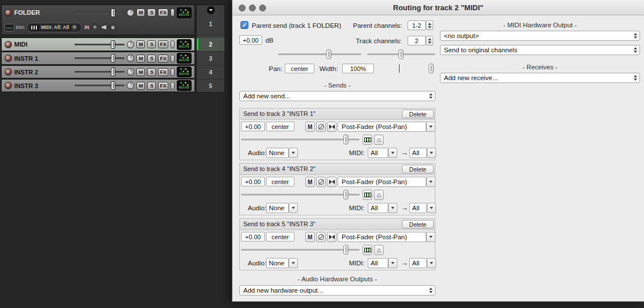 Image resolution: width=644 pixels, height=308 pixels. What do you see at coordinates (430, 41) in the screenshot?
I see `track-channels-stepper` at bounding box center [430, 41].